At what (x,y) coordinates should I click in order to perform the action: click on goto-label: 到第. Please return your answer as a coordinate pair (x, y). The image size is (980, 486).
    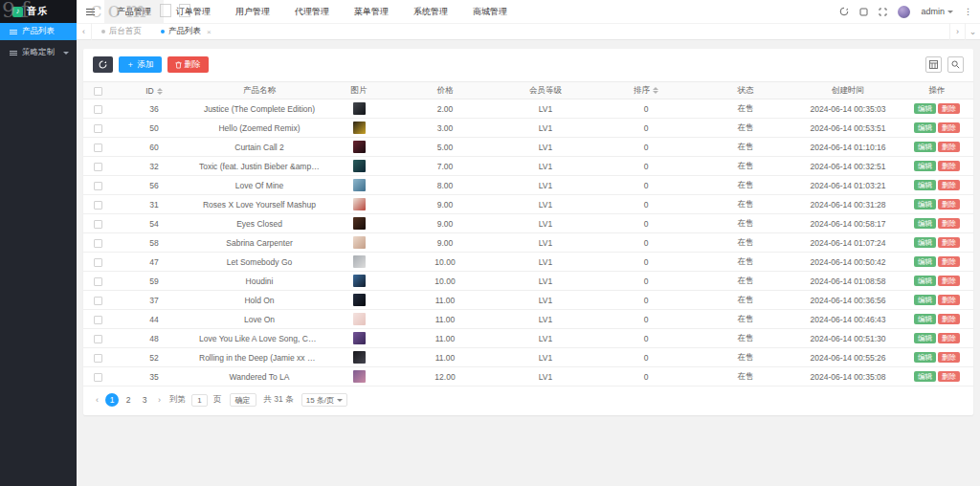
    Looking at the image, I should click on (178, 400).